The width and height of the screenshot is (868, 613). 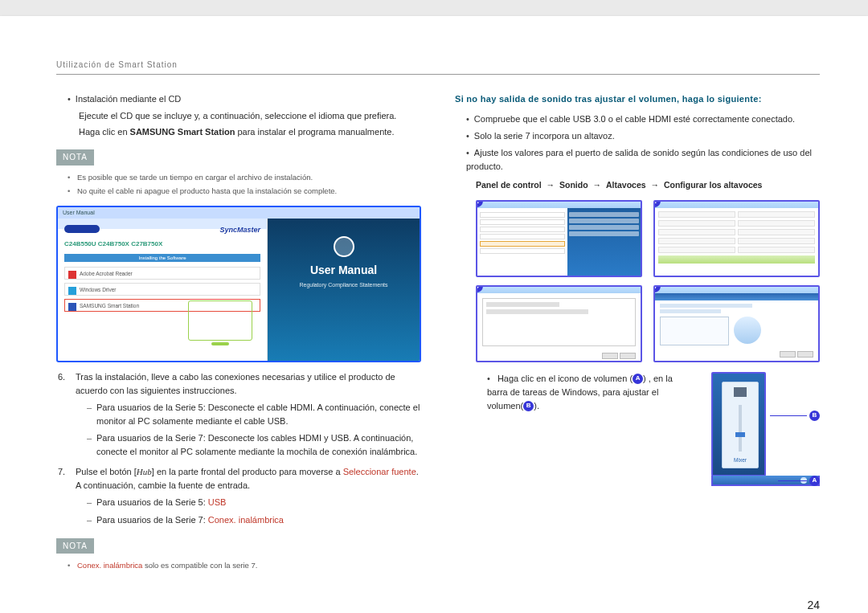 I want to click on step-6-text: Tras la instalación, lleve a cabo las co…, so click(x=235, y=384).